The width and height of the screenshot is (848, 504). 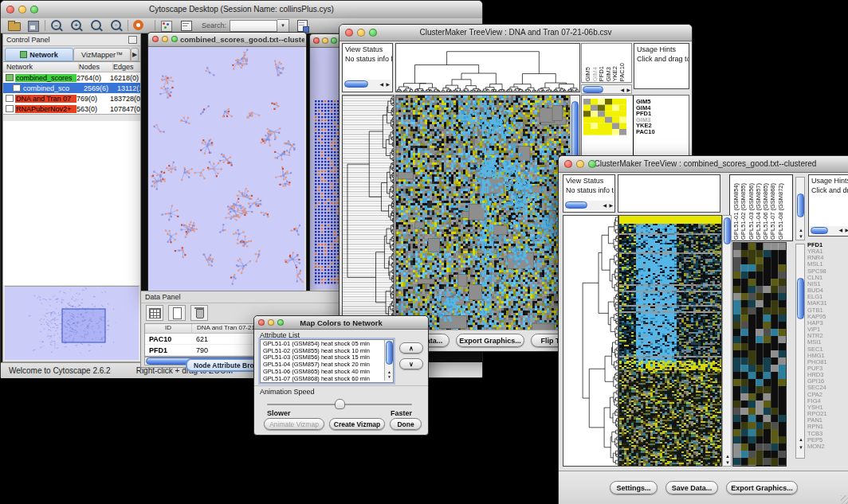 What do you see at coordinates (125, 78) in the screenshot?
I see `network-edges: 16218(0)` at bounding box center [125, 78].